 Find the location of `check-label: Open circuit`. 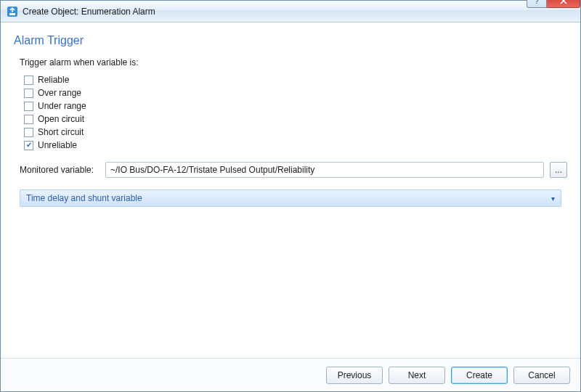

check-label: Open circuit is located at coordinates (61, 119).